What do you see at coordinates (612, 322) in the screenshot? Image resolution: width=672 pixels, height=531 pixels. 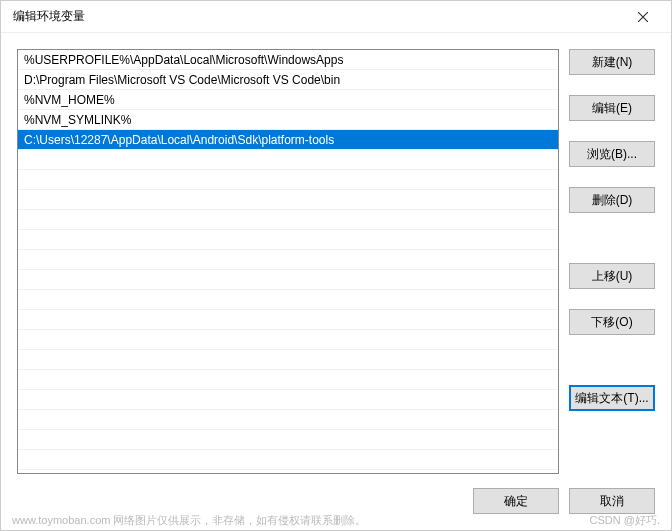 I see `movedown-button: 下移(O)` at bounding box center [612, 322].